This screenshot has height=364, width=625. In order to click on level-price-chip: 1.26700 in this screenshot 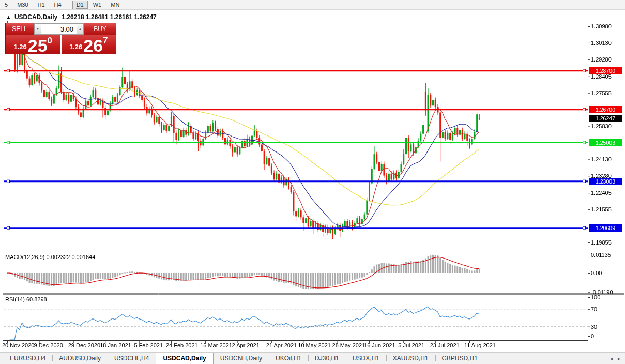, I will do `click(605, 110)`.